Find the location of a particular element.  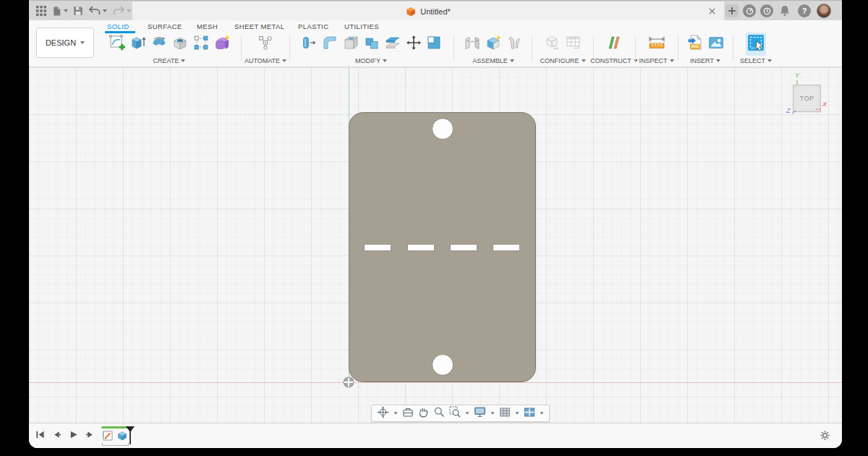

automate-icon is located at coordinates (265, 44).